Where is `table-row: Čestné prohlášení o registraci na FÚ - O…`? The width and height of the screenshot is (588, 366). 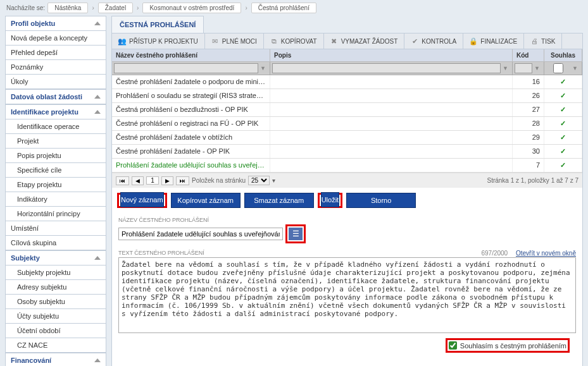
table-row: Čestné prohlášení o registraci na FÚ - O… is located at coordinates (347, 124).